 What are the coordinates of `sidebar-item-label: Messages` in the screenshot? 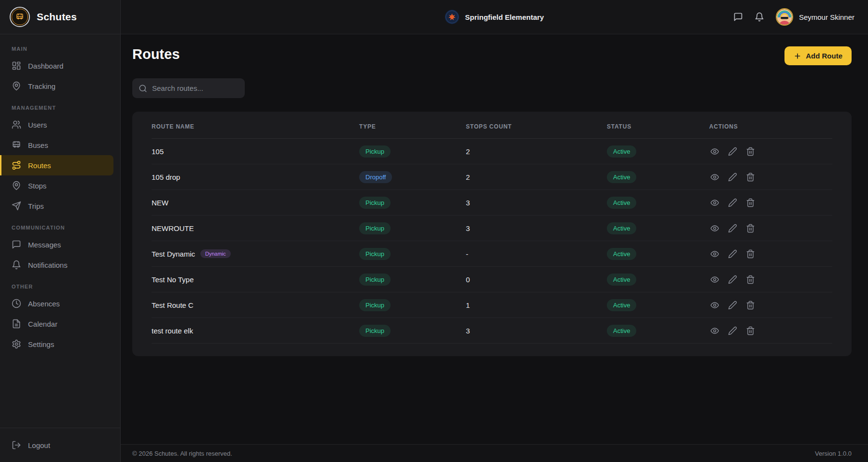 It's located at (44, 245).